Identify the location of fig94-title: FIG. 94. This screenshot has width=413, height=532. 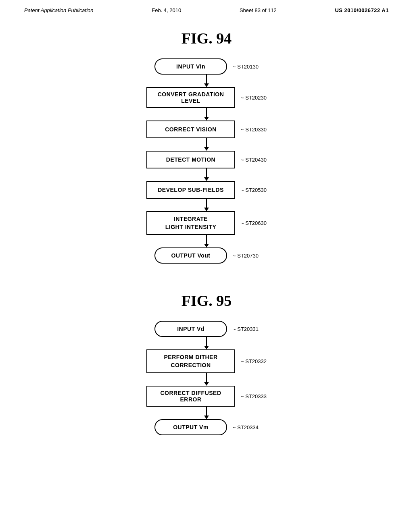
(206, 38).